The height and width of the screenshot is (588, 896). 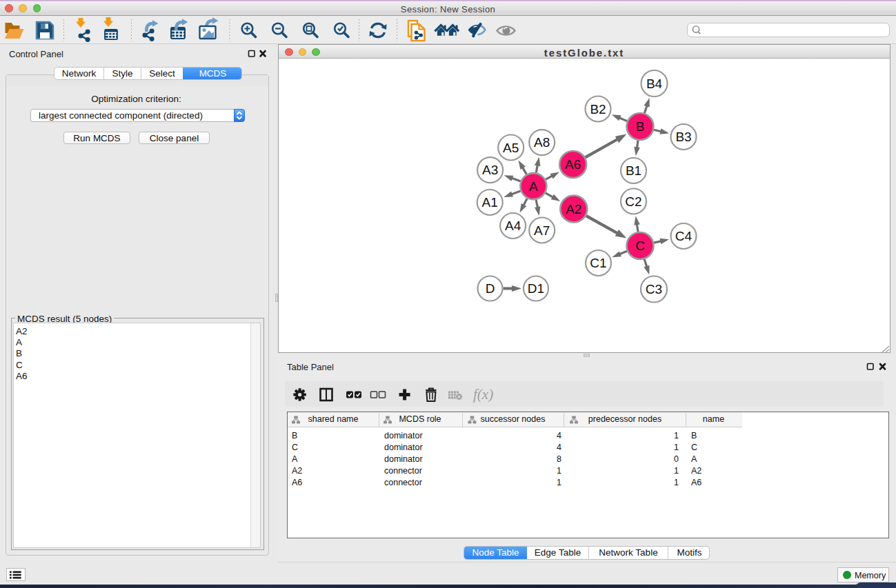 I want to click on svg-text: C4, so click(x=684, y=236).